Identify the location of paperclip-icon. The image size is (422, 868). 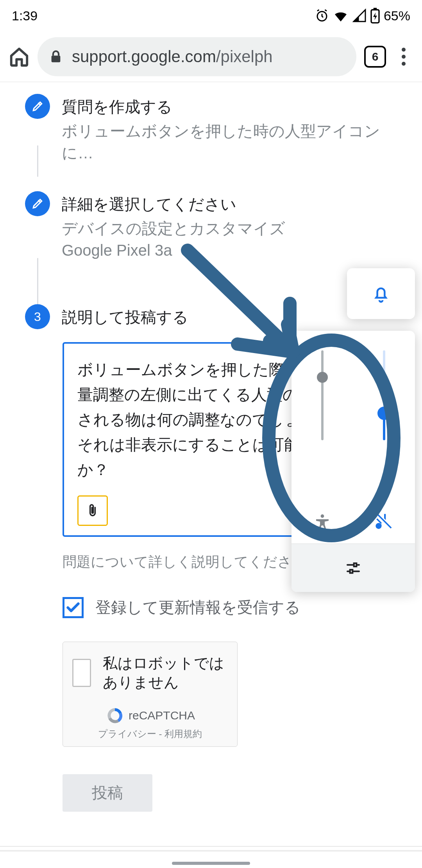
(93, 511).